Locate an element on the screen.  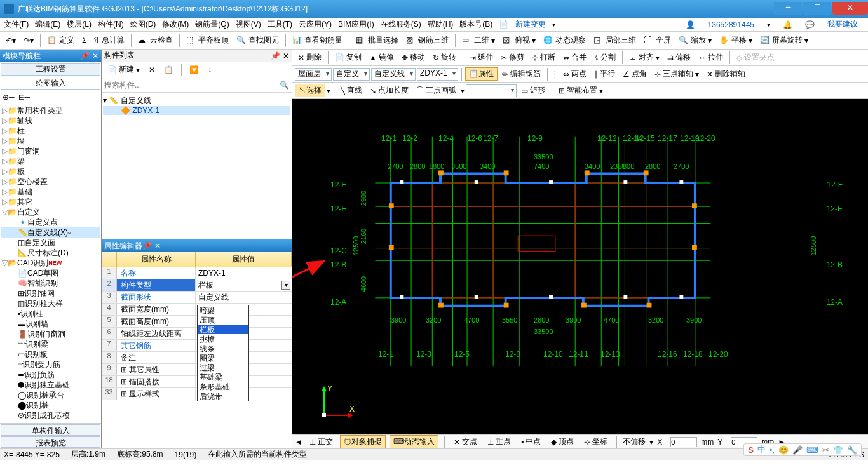
suggest-link: 我要建议 is located at coordinates (843, 24).